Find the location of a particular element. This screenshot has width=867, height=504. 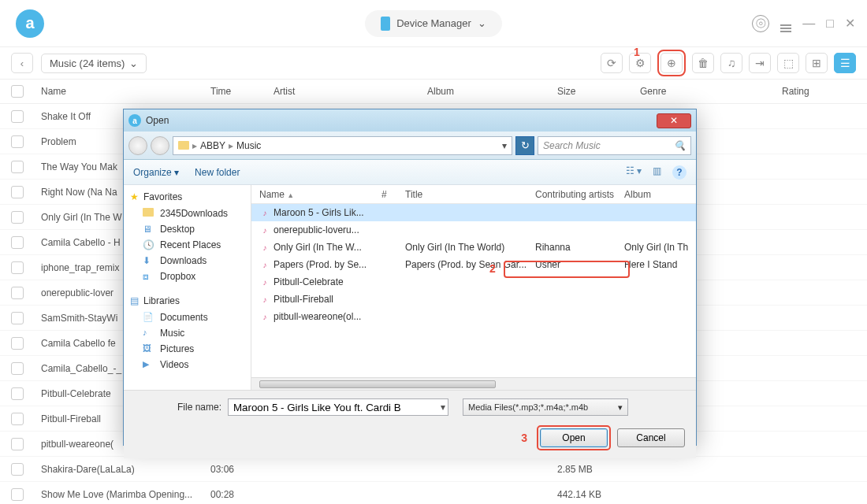

sidebar-item: 🖼Pictures is located at coordinates (188, 349).